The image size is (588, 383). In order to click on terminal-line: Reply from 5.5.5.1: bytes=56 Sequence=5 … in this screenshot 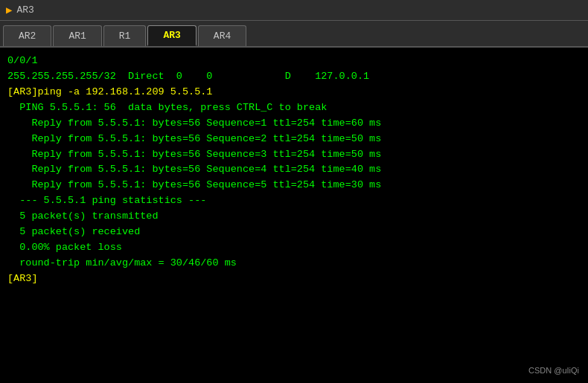, I will do `click(294, 186)`.